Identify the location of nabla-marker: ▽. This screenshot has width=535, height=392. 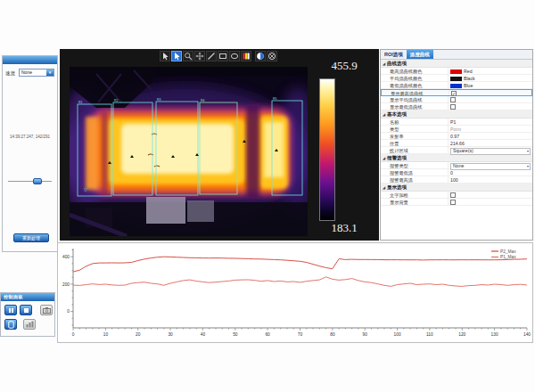
(86, 190).